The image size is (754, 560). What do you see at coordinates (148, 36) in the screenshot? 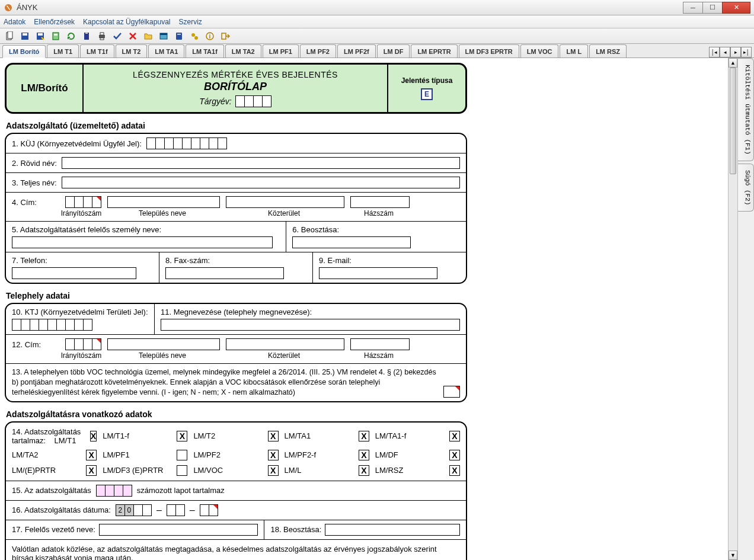
I see `folder-icon` at bounding box center [148, 36].